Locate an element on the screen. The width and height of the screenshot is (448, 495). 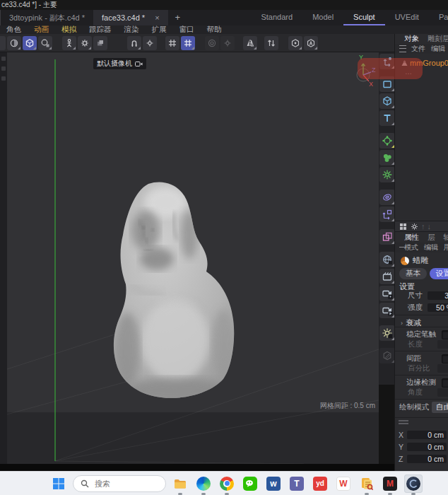
tab-layer: 层 is located at coordinates (431, 238).